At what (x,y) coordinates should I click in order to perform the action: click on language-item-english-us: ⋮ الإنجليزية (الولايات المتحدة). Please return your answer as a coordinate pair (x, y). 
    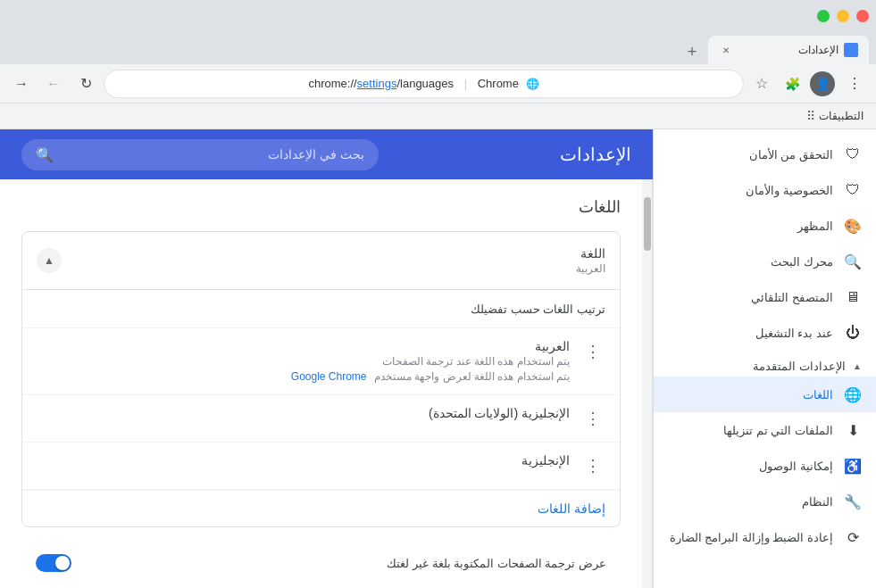
    Looking at the image, I should click on (321, 419).